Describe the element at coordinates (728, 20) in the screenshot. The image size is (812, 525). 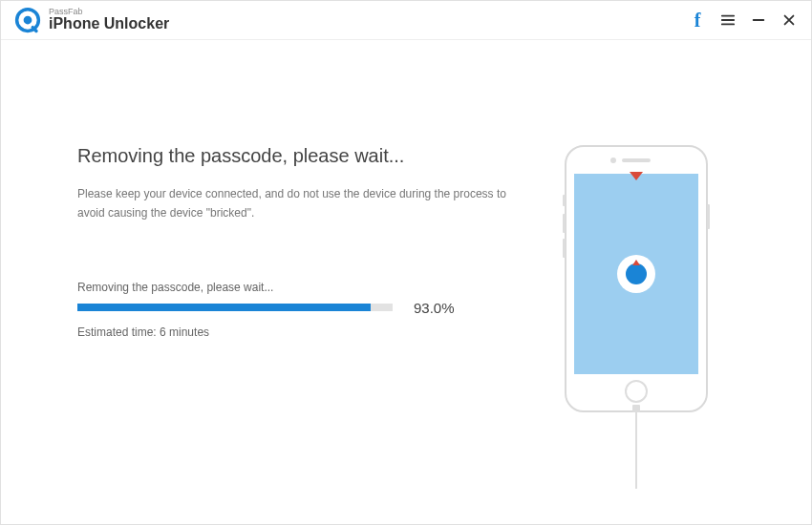
I see `menu-icon` at that location.